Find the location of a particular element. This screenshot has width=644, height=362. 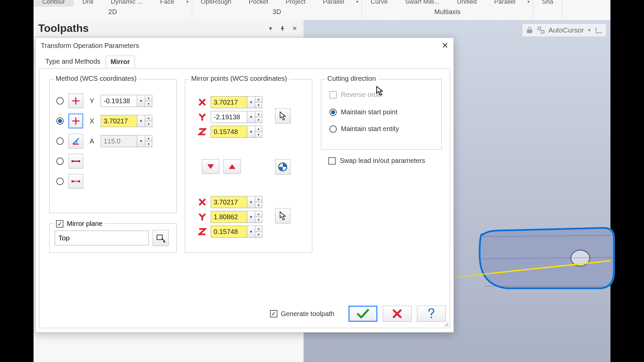

help-button is located at coordinates (431, 314).